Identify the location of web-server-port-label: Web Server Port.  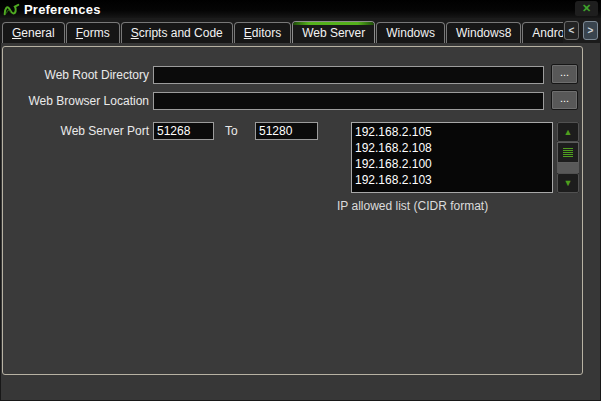
(76, 131).